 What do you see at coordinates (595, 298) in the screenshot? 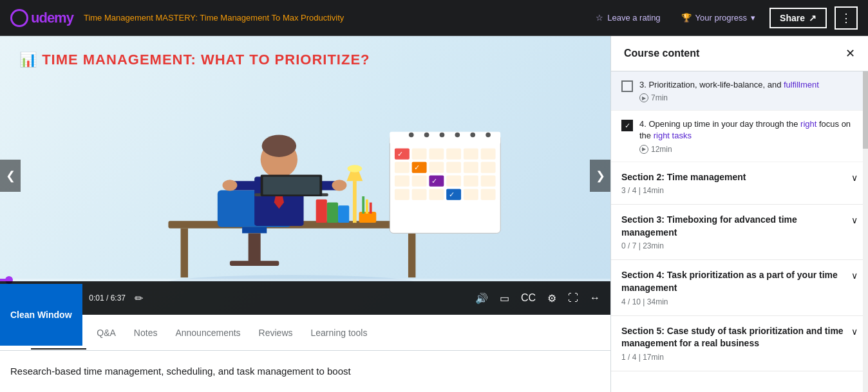
I see `expand-button: ↔` at bounding box center [595, 298].